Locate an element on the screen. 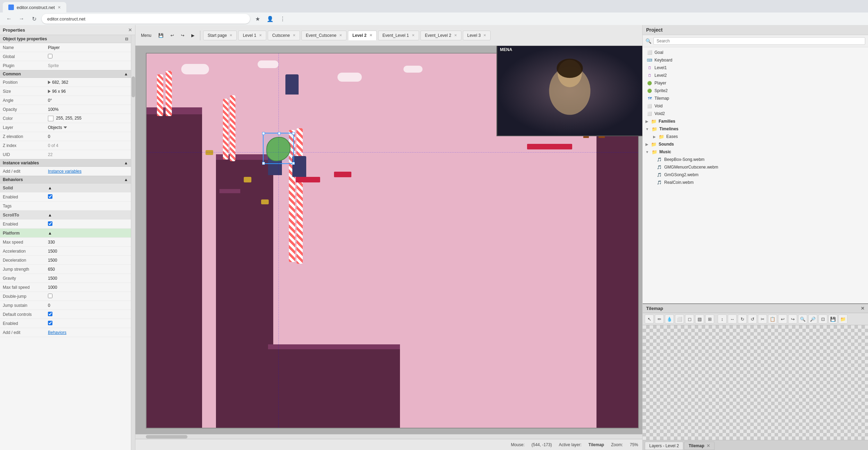 The height and width of the screenshot is (450, 868). bottom-tab-tilemap-close: ✕ is located at coordinates (708, 446).